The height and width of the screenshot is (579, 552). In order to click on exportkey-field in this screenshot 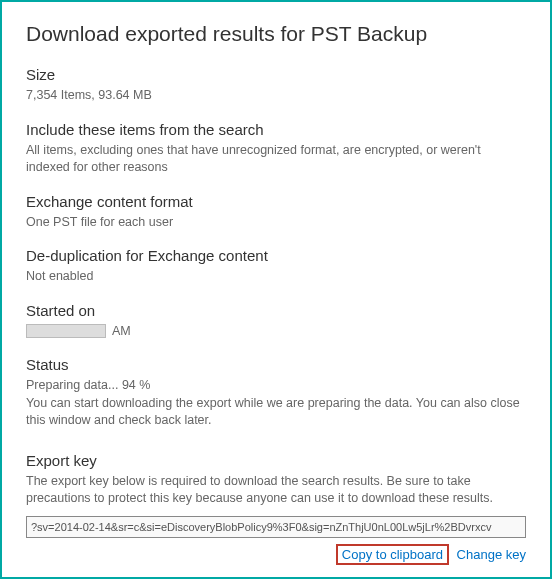, I will do `click(276, 527)`.